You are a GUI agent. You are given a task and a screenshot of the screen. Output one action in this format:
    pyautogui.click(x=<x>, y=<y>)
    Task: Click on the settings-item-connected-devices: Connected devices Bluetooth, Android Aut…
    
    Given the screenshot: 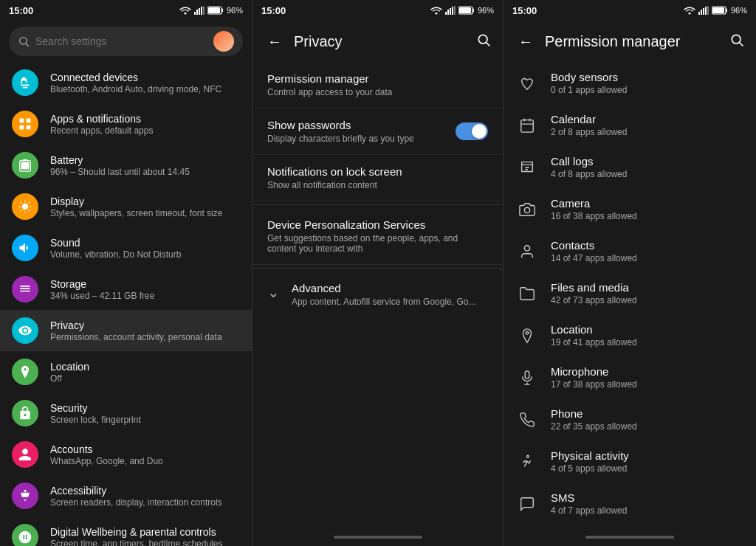 What is the action you would take?
    pyautogui.click(x=126, y=83)
    